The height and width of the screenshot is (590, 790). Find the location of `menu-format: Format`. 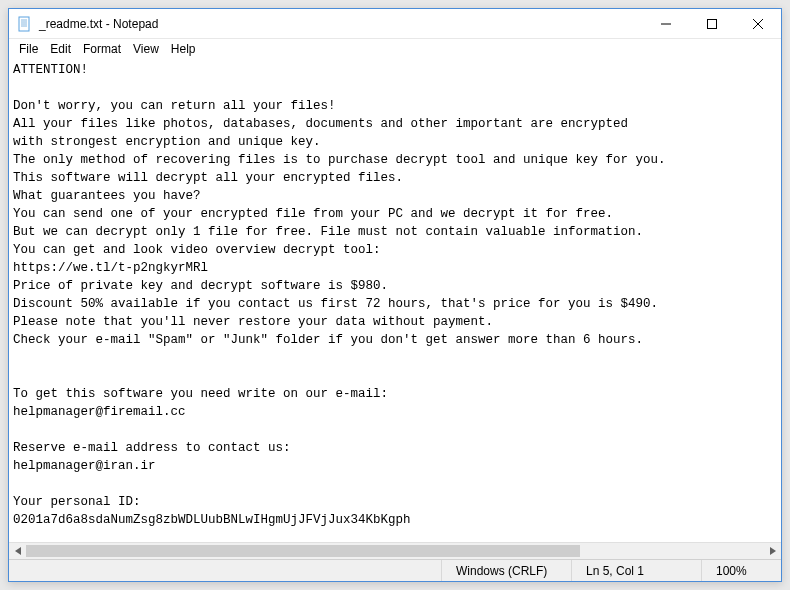

menu-format: Format is located at coordinates (102, 49).